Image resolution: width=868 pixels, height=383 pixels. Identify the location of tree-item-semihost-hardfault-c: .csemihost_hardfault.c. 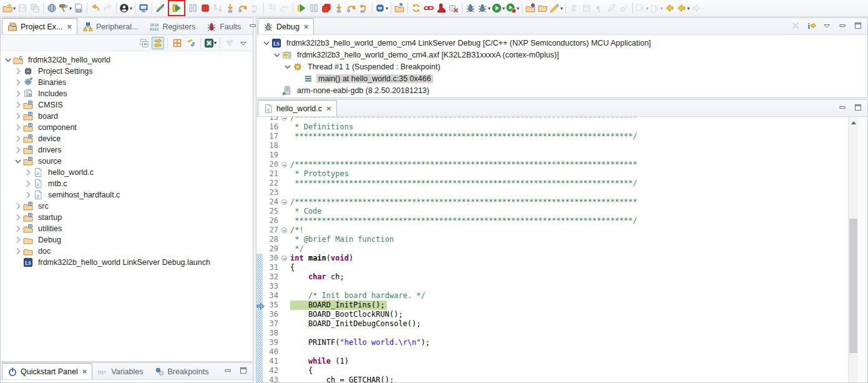
(127, 195).